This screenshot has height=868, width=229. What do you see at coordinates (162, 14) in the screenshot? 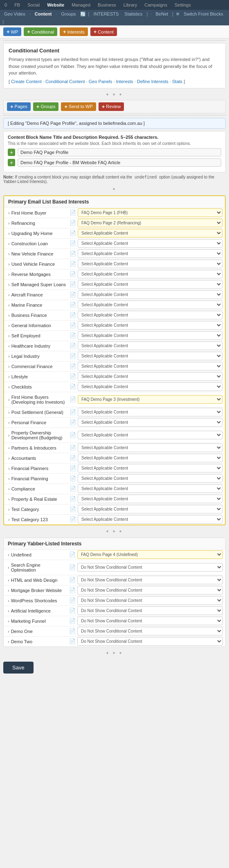
I see `subnav-benet: BeNet` at bounding box center [162, 14].